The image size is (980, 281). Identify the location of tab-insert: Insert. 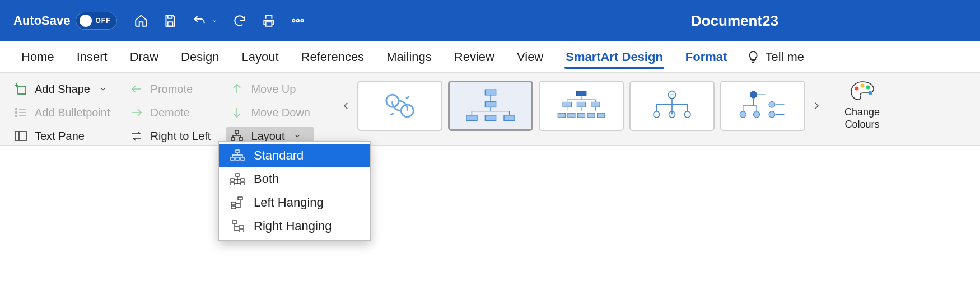
(92, 57).